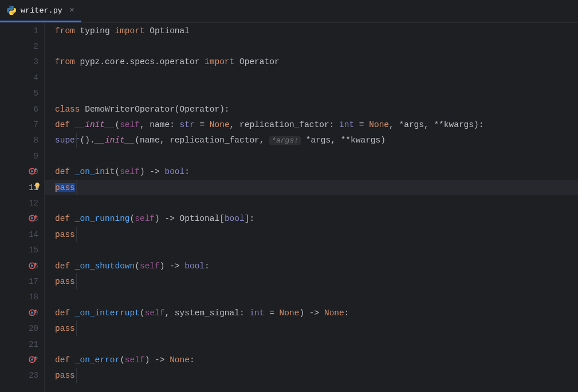  Describe the element at coordinates (72, 10) in the screenshot. I see `close-icon: ×` at that location.